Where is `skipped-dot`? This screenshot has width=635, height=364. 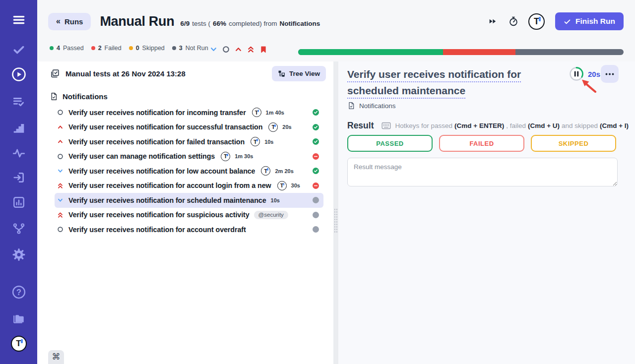
skipped-dot is located at coordinates (131, 48).